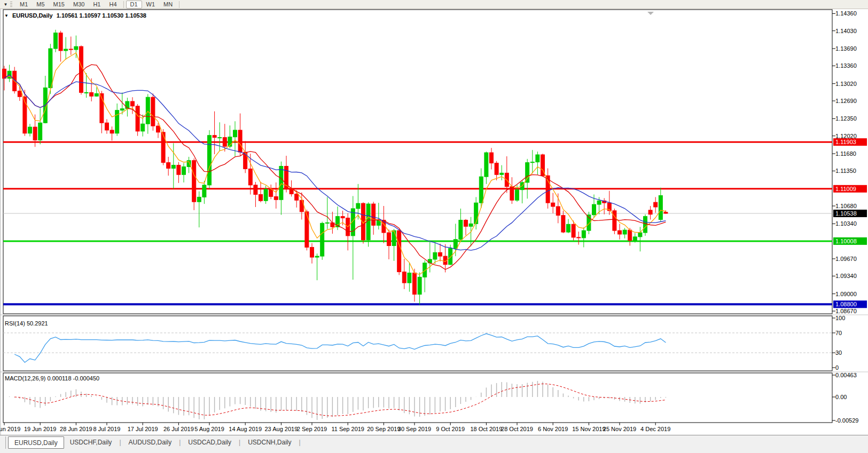 The height and width of the screenshot is (453, 868). I want to click on price-tick-label: 1.09340, so click(846, 276).